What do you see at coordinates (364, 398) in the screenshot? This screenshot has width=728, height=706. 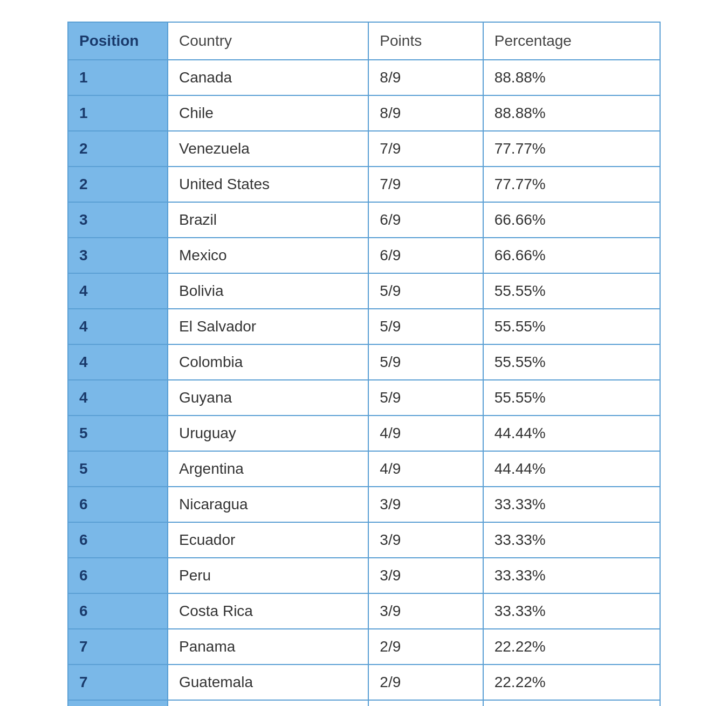 I see `table-row: 4Guyana5/955.55%` at bounding box center [364, 398].